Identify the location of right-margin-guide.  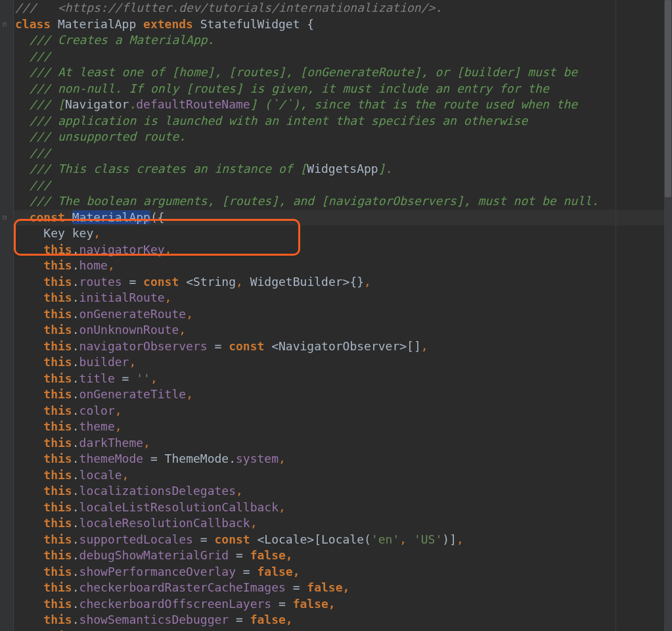
(616, 316).